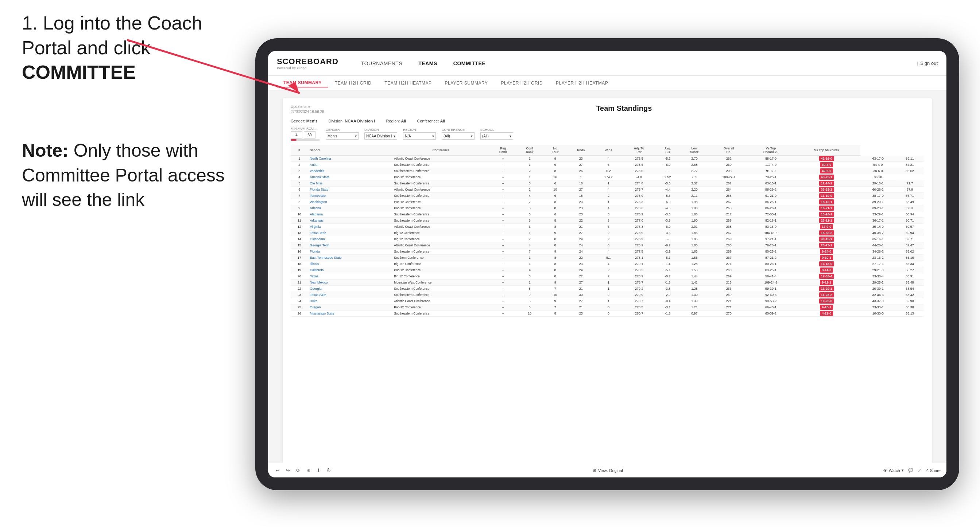  What do you see at coordinates (729, 177) in the screenshot?
I see `table-cell: 100-27-1` at bounding box center [729, 177].